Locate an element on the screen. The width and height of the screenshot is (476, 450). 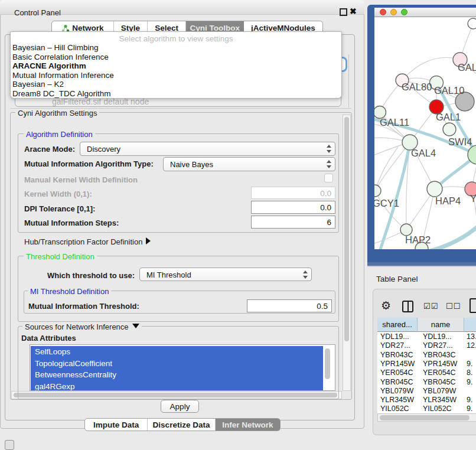
algorithm-option: Mutual Information Inference is located at coordinates (176, 76).